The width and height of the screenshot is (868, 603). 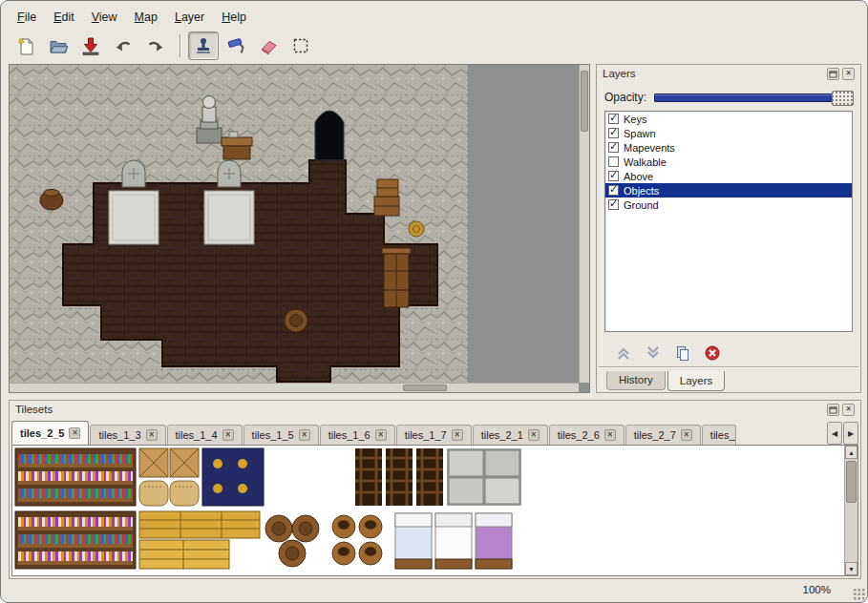 What do you see at coordinates (189, 17) in the screenshot?
I see `menu-layer: Layer` at bounding box center [189, 17].